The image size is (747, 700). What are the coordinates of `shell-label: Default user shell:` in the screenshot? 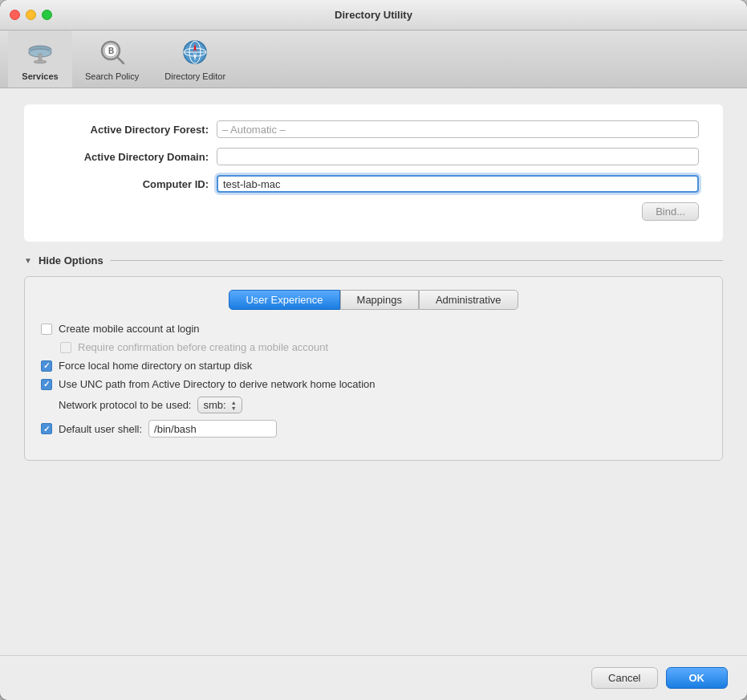 It's located at (100, 429).